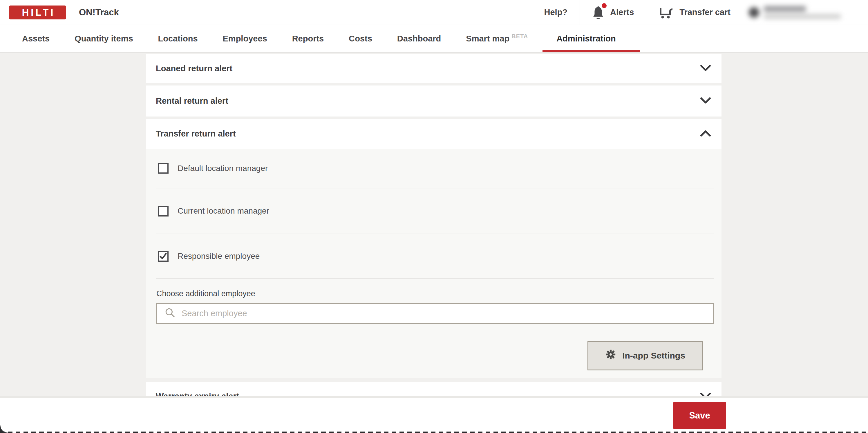  Describe the element at coordinates (435, 313) in the screenshot. I see `employee-search-box` at that location.